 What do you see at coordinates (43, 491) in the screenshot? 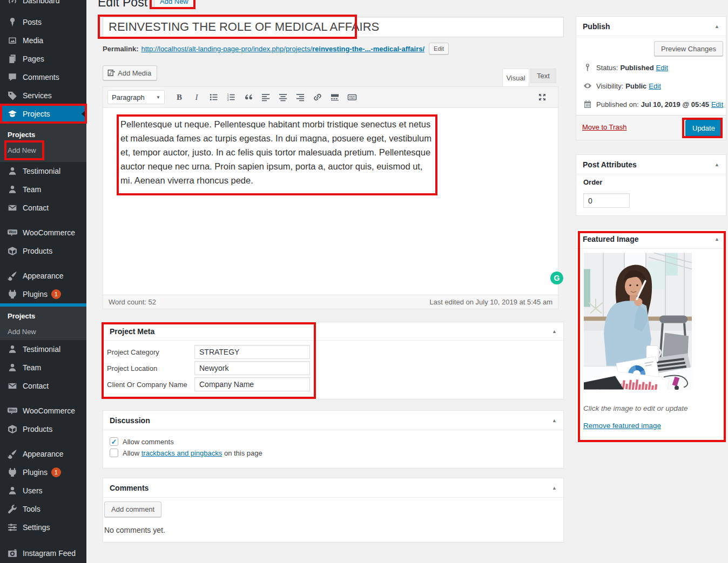
I see `sidebar-item-users: Users` at bounding box center [43, 491].